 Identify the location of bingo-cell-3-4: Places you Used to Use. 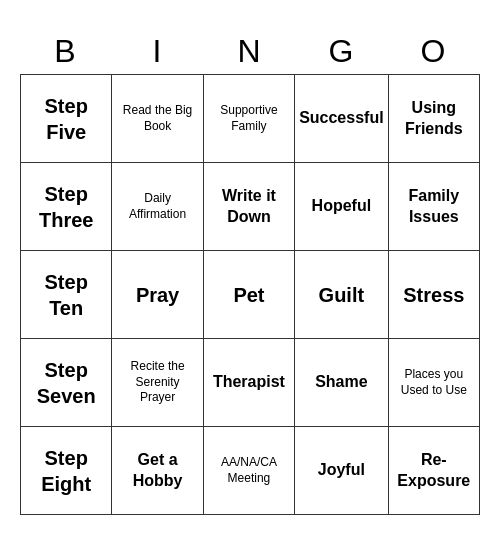
(434, 383).